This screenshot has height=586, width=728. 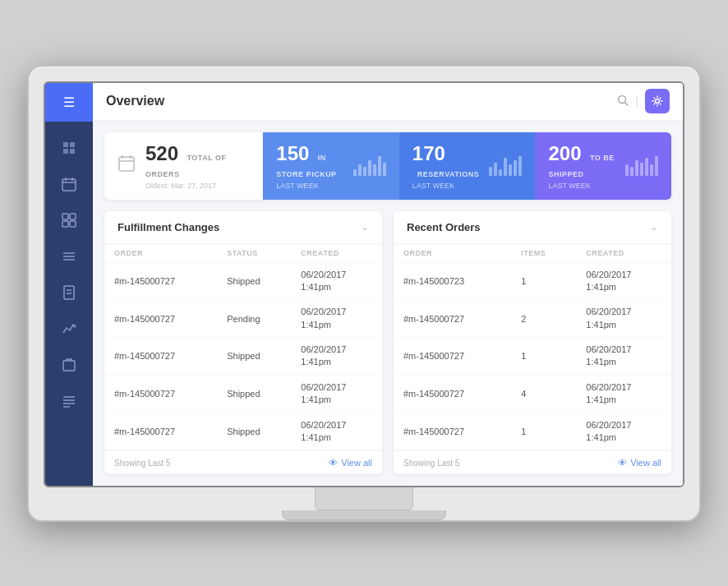 I want to click on fulfillment-title: Fulfillment Changes, so click(x=168, y=227).